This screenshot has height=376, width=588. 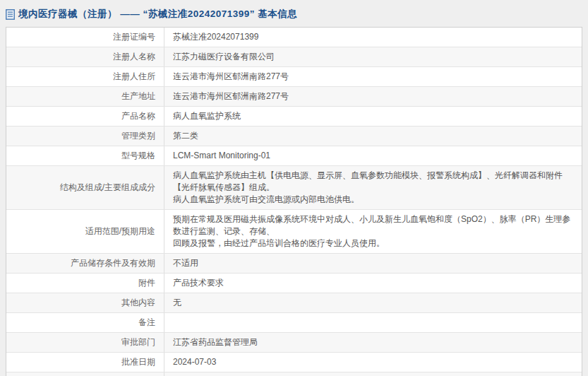 What do you see at coordinates (373, 263) in the screenshot?
I see `row-value: 不适用` at bounding box center [373, 263].